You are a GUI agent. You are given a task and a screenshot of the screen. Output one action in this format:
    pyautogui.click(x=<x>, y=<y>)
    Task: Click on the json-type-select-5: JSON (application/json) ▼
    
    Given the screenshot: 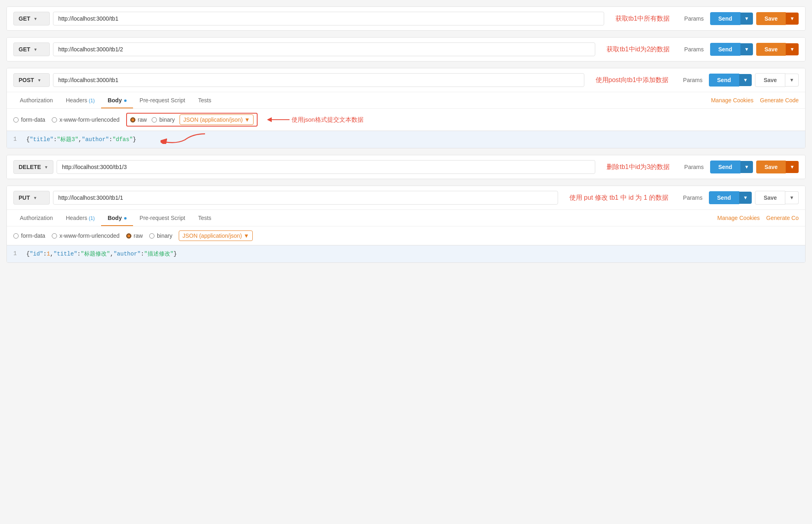 What is the action you would take?
    pyautogui.click(x=216, y=236)
    